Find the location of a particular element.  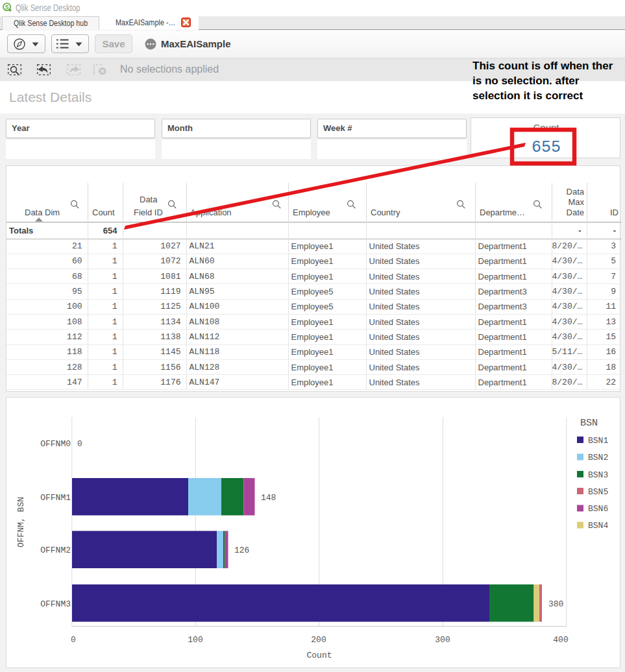

svg-text: S is located at coordinates (7, 7).